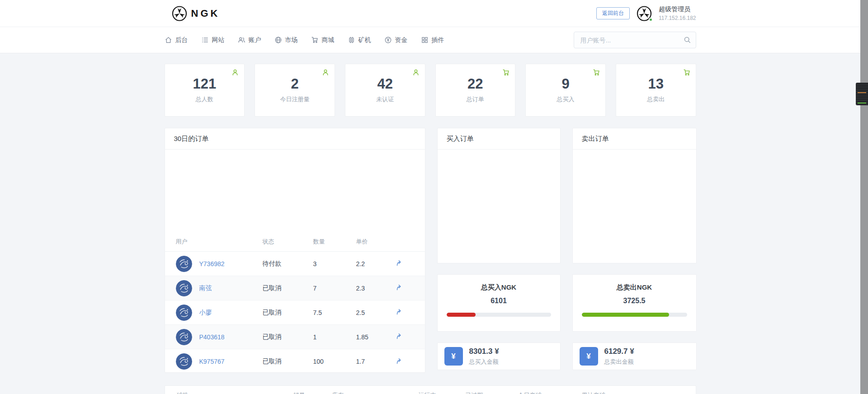 The height and width of the screenshot is (394, 868). Describe the element at coordinates (430, 389) in the screenshot. I see `miner-table-panel: 矿机 销量 库存 运行中 已过期 今日产矿 累计产矿` at that location.